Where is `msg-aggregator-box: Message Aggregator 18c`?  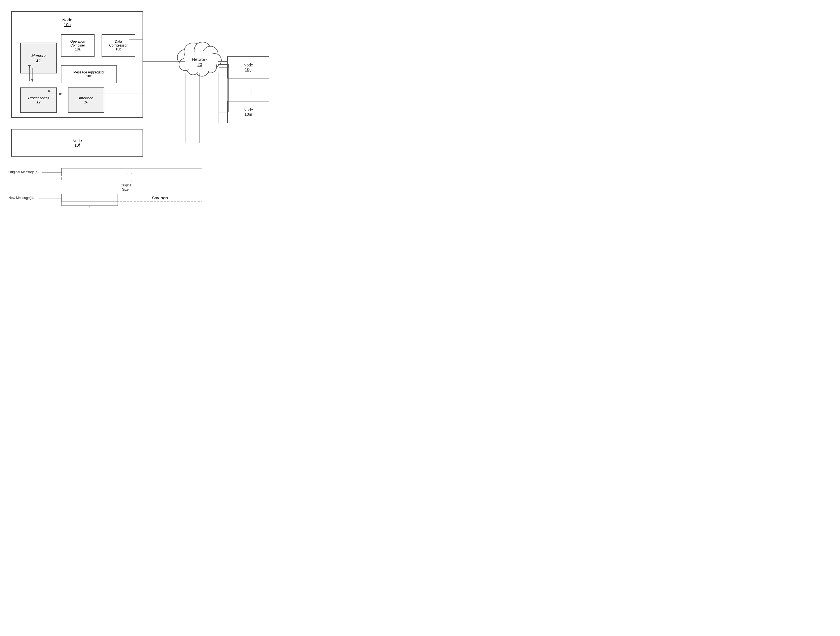
msg-aggregator-box: Message Aggregator 18c is located at coordinates (89, 74).